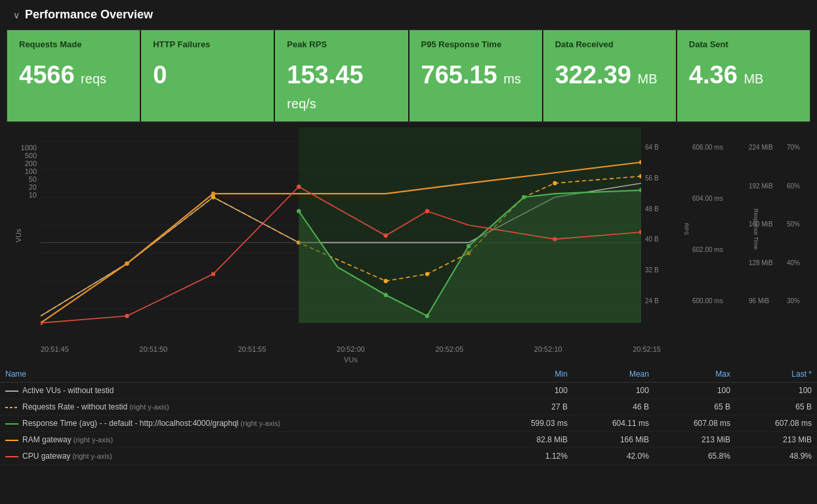 This screenshot has height=504, width=817. Describe the element at coordinates (511, 79) in the screenshot. I see `metric-unit: ms` at that location.